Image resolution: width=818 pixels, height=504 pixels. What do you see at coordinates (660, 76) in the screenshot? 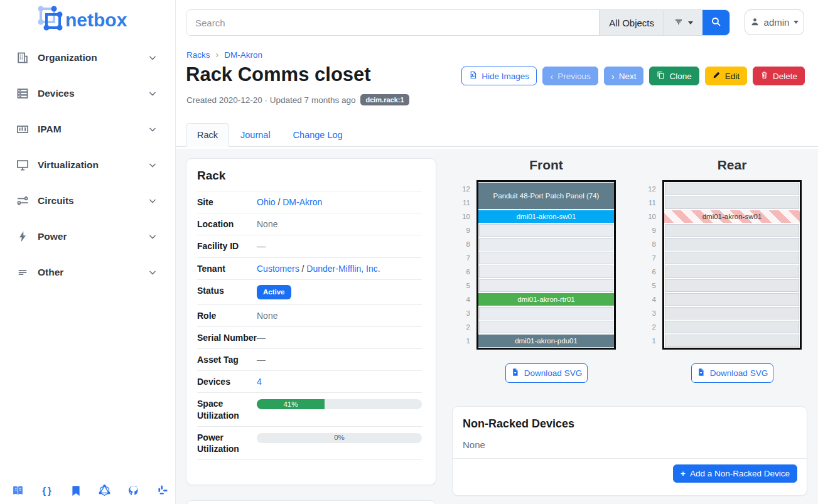
I see `copy-icon` at bounding box center [660, 76].